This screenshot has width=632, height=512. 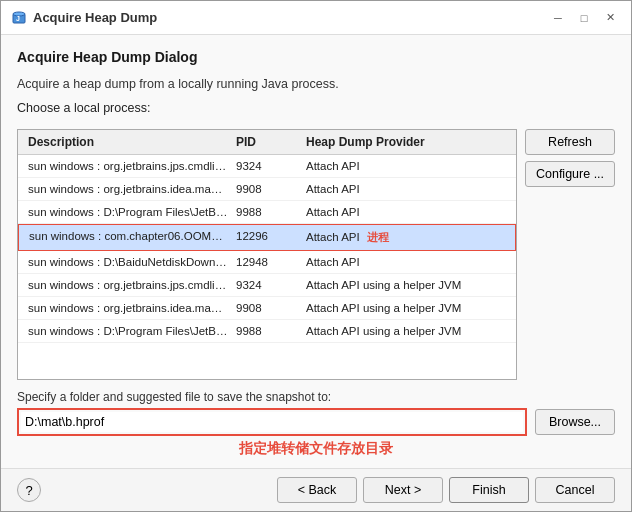 What do you see at coordinates (29, 490) in the screenshot?
I see `footer-left: ?` at bounding box center [29, 490].